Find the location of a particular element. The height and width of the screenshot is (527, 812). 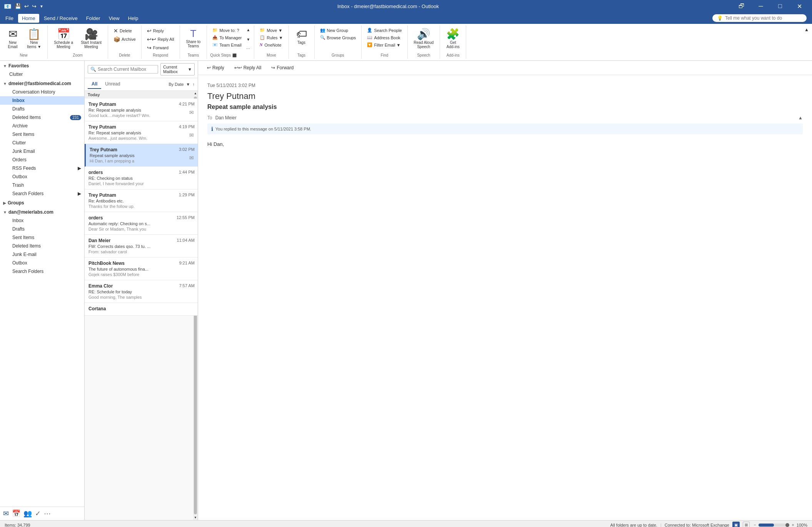

move-button: 📁 Move ▼ is located at coordinates (271, 30).